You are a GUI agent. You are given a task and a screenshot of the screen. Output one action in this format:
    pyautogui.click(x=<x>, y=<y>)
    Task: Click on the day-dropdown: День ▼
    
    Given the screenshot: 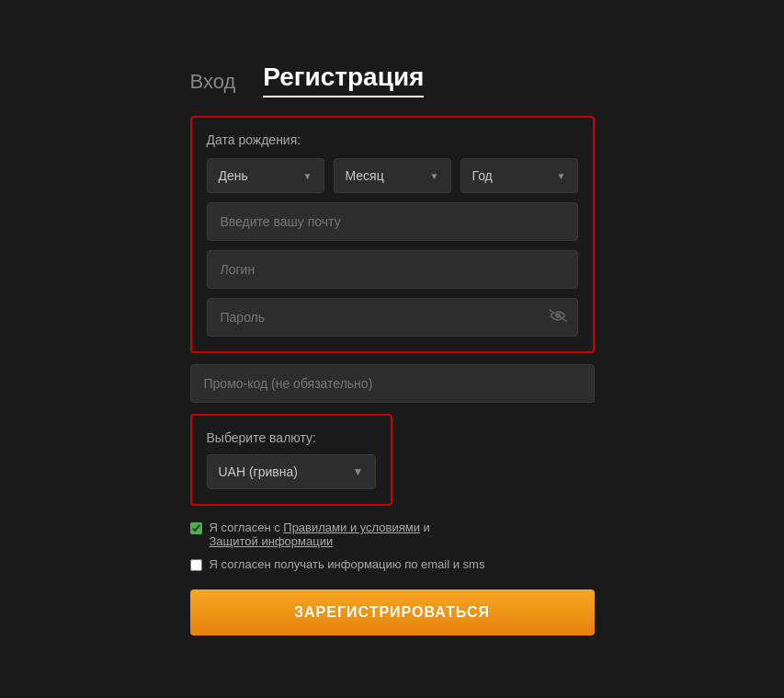 What is the action you would take?
    pyautogui.click(x=266, y=176)
    